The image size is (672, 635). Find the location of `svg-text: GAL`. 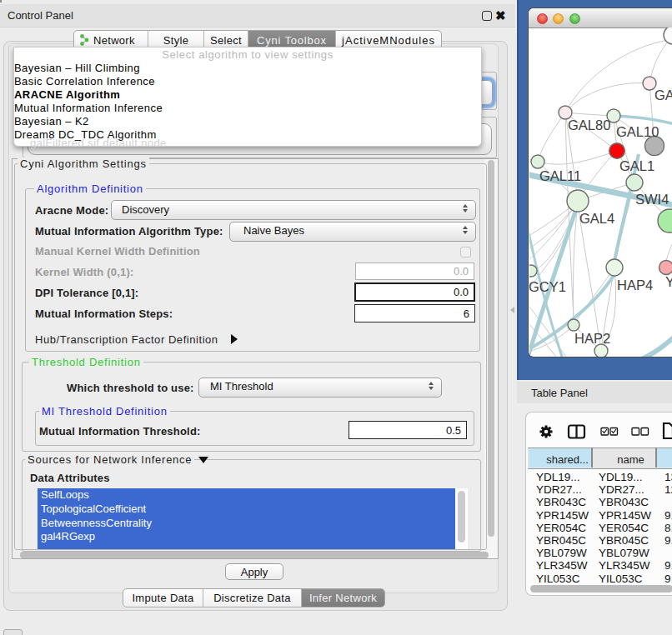

svg-text: GAL is located at coordinates (664, 95).